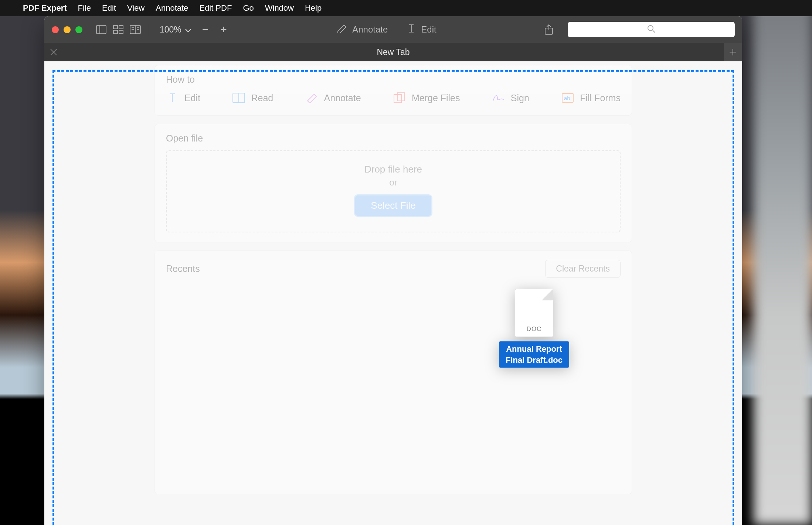 This screenshot has width=812, height=525. I want to click on file-icon: DOC, so click(534, 313).